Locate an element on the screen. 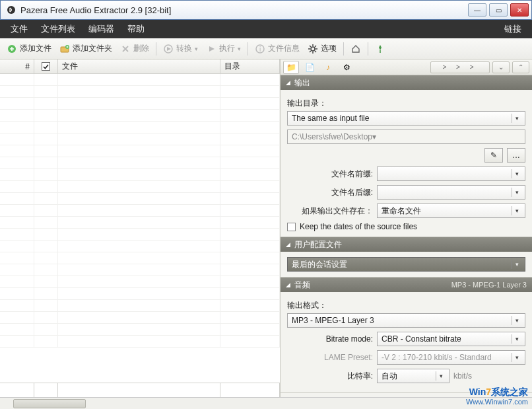 The image size is (532, 409). lame-preset-label: LAME Preset: is located at coordinates (330, 357).